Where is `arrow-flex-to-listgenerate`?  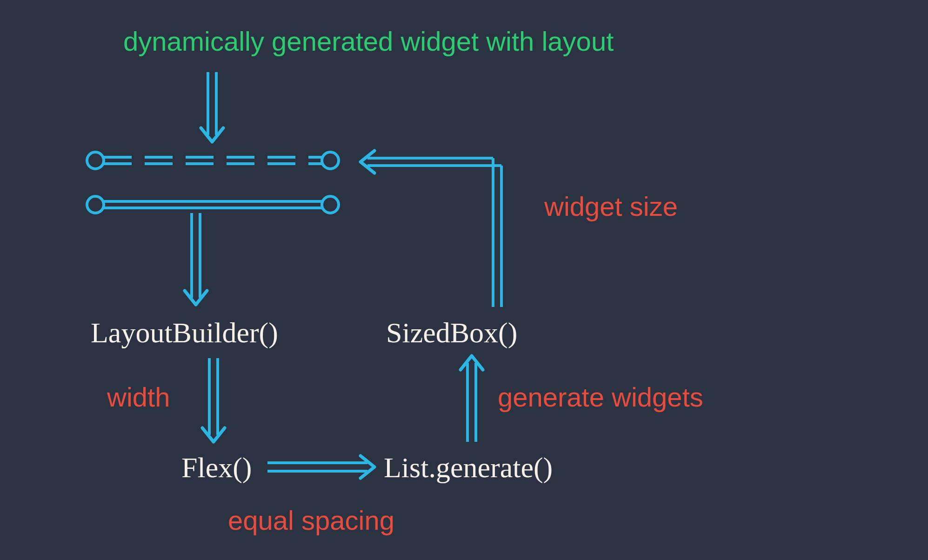
arrow-flex-to-listgenerate is located at coordinates (321, 467).